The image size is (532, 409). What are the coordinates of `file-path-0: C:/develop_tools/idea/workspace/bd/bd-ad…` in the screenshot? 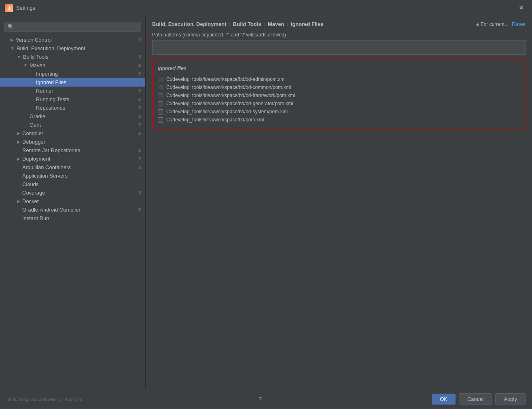 It's located at (226, 79).